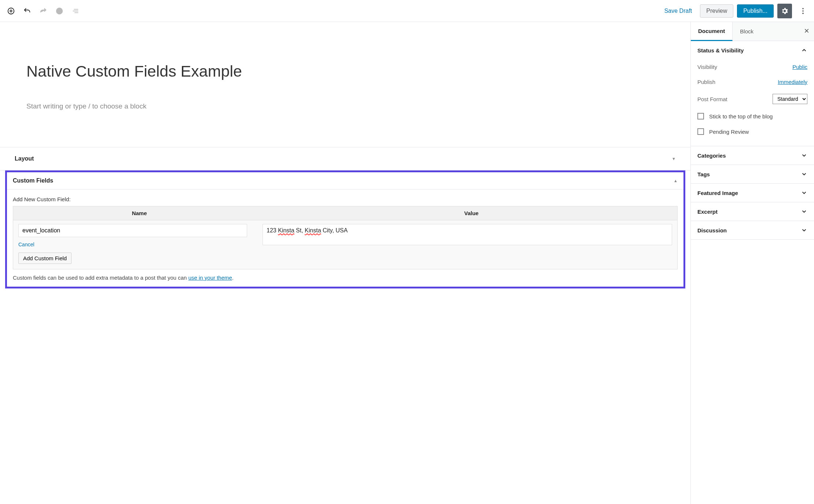 Image resolution: width=814 pixels, height=504 pixels. I want to click on cf-name-input, so click(133, 231).